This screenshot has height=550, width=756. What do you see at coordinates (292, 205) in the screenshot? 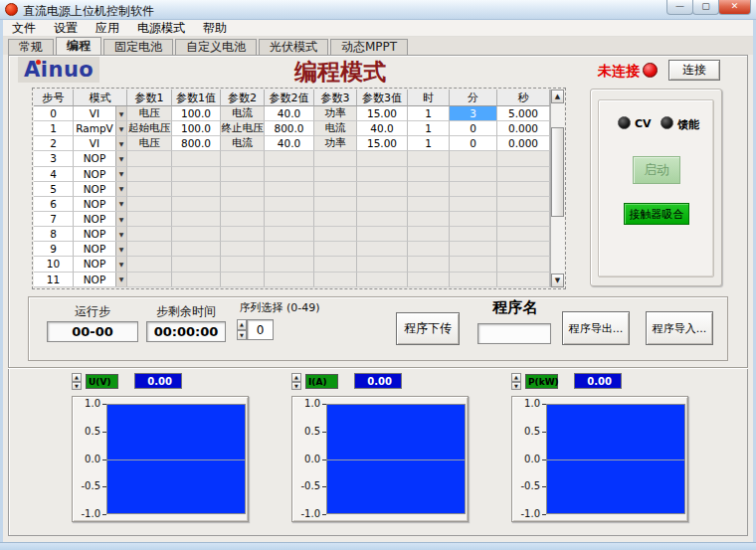
I see `table-row: 6NOP▼` at bounding box center [292, 205].